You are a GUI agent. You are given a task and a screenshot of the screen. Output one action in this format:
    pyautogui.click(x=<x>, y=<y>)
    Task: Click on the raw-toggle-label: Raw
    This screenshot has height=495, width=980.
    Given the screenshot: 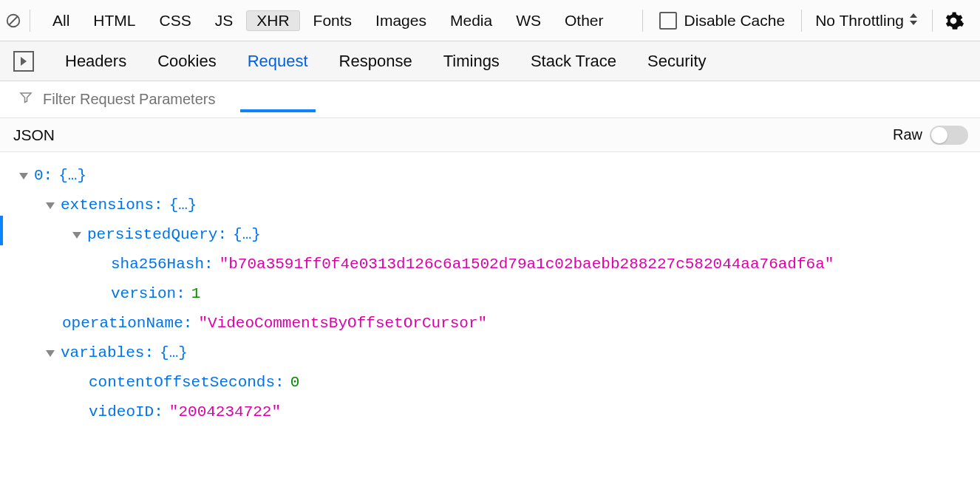 What is the action you would take?
    pyautogui.click(x=908, y=134)
    